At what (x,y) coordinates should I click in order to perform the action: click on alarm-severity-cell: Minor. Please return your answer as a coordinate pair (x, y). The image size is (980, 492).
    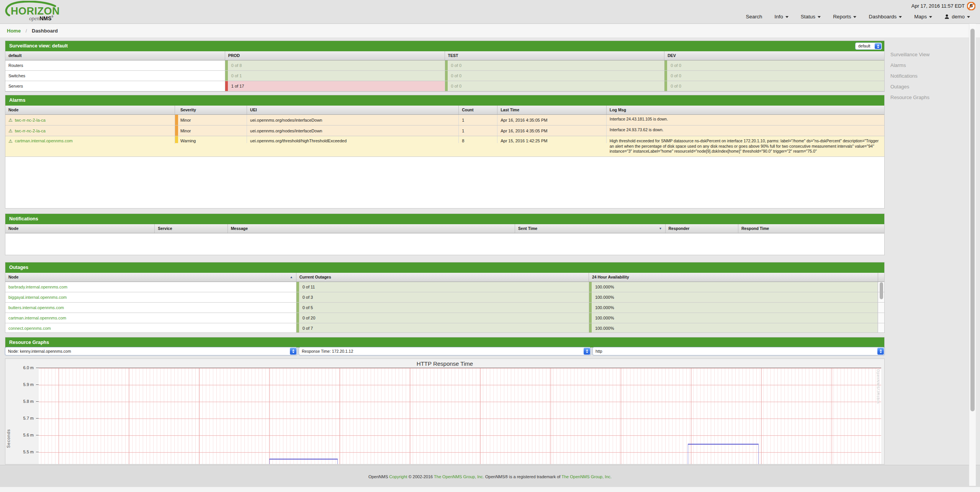
    Looking at the image, I should click on (211, 120).